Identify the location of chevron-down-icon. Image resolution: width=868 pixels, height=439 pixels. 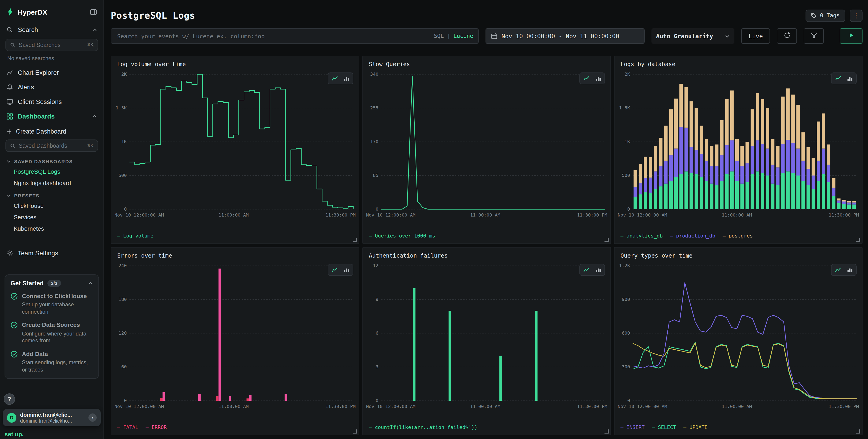
(9, 195).